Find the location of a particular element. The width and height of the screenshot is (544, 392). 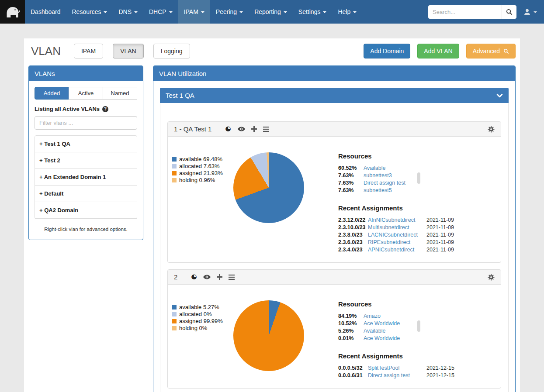

vlan-section-header: Test 1 QA is located at coordinates (334, 95).